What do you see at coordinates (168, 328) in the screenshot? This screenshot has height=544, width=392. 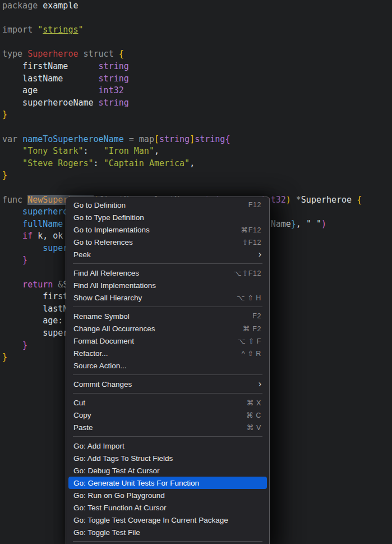 I see `menu-item-change-all-occurrences: Change All Occurrences⌘ F2` at bounding box center [168, 328].